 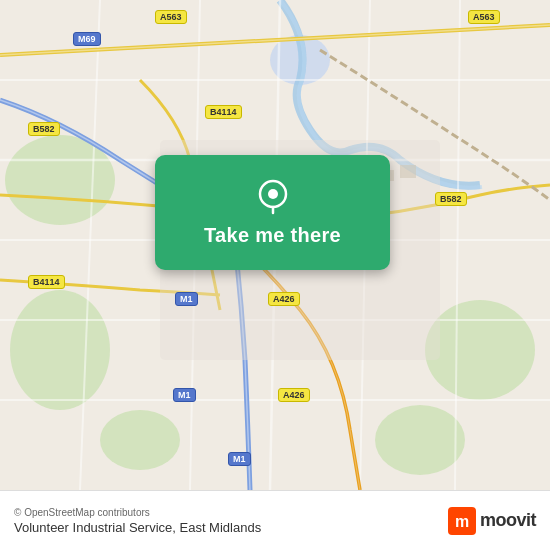 I want to click on road-badge-a426-low: A426, so click(x=294, y=395).